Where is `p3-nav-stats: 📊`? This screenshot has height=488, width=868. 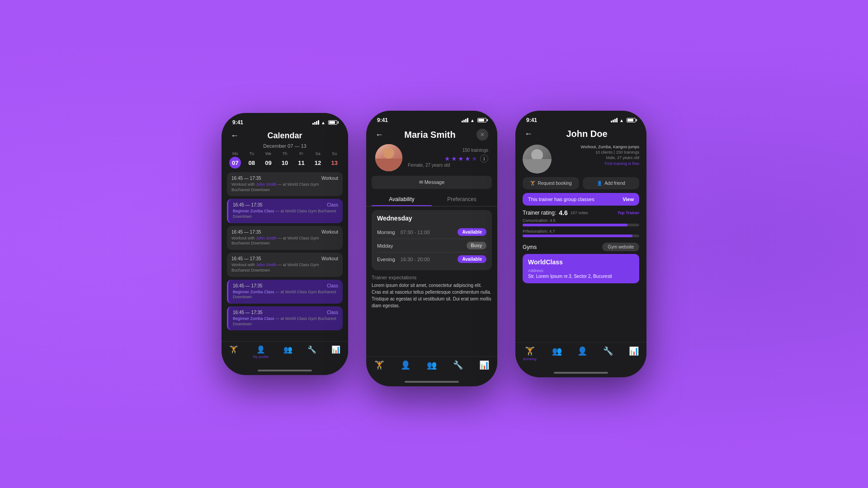 p3-nav-stats: 📊 is located at coordinates (634, 353).